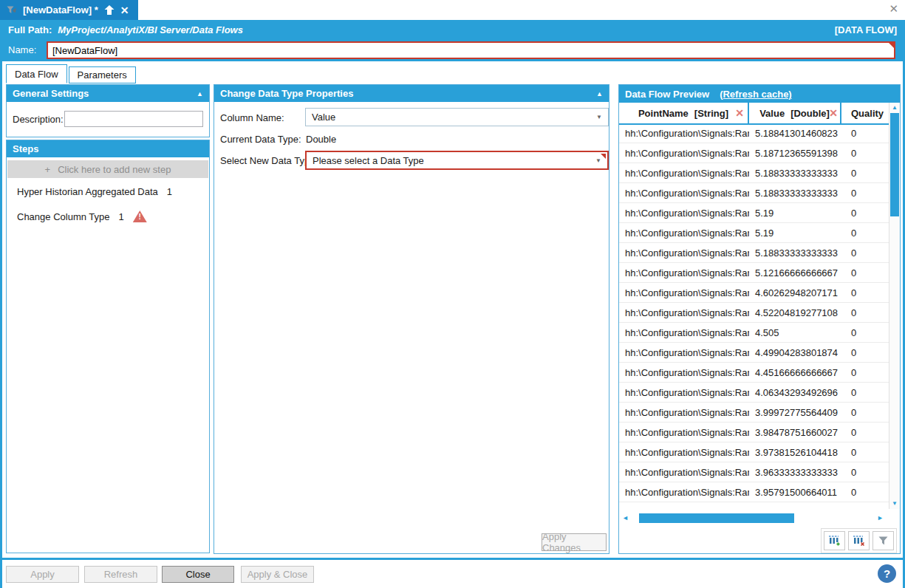 The height and width of the screenshot is (588, 905). I want to click on window-close-icon: ✕, so click(894, 9).